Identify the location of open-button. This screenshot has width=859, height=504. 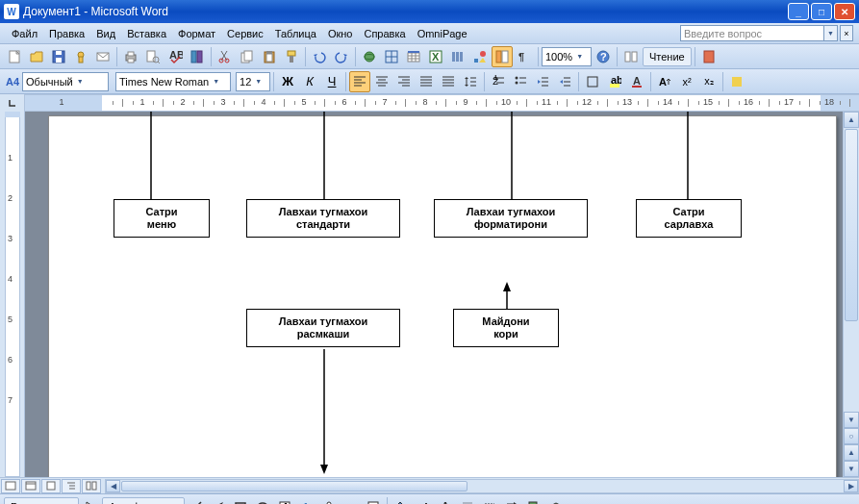
(37, 57).